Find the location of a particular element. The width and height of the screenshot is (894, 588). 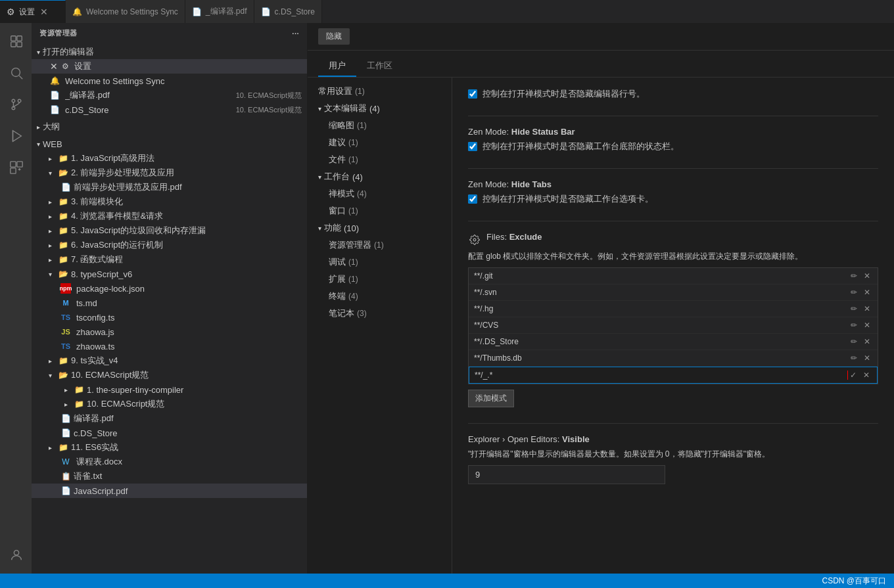

activity-explorer-icon is located at coordinates (16, 41).